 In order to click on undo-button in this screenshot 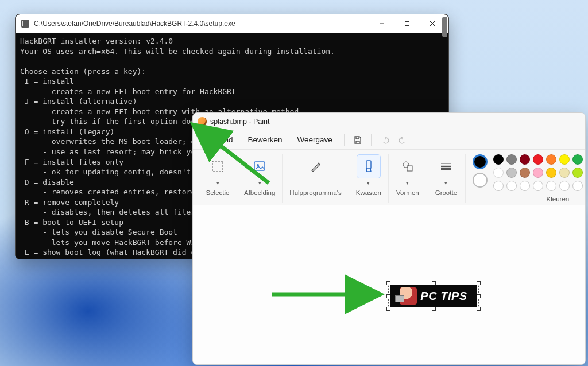, I will do `click(385, 140)`.